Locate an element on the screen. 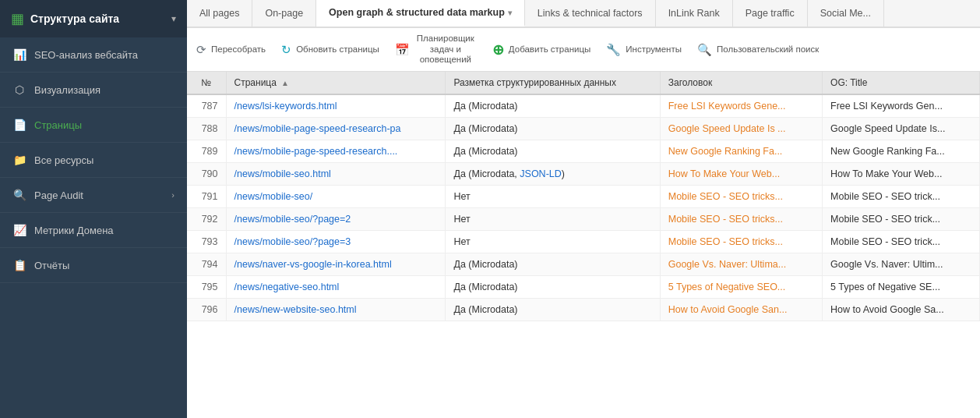 The height and width of the screenshot is (418, 980). reports-icon: 📋 is located at coordinates (19, 265).